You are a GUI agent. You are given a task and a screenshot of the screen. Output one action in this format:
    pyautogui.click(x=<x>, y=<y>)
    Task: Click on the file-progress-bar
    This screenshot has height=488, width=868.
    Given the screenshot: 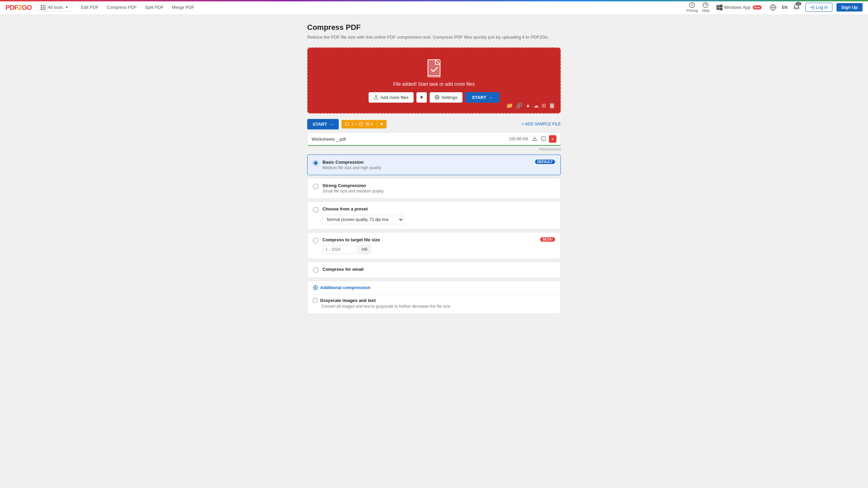 What is the action you would take?
    pyautogui.click(x=434, y=145)
    